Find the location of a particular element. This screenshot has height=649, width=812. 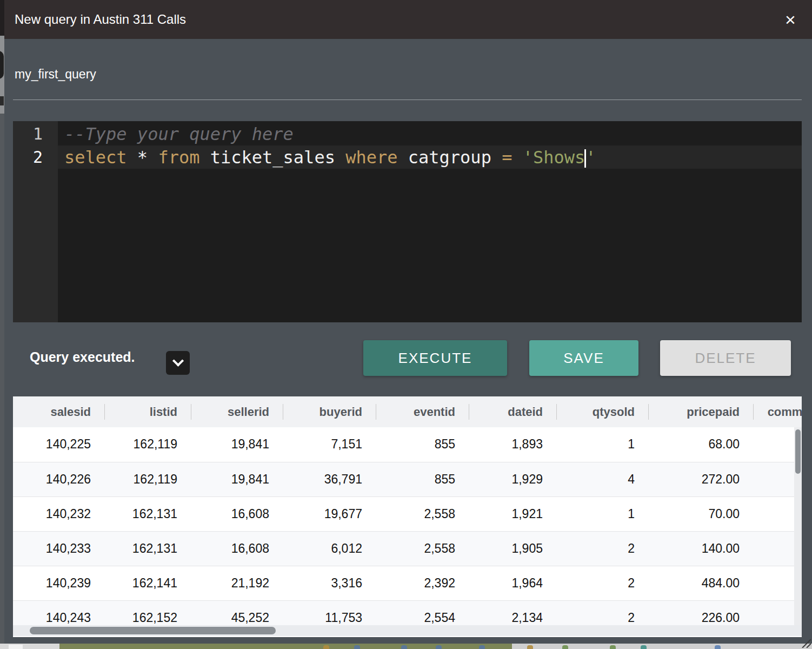

table-row: 140,239162,14121,1923,3162,3921,9642484.… is located at coordinates (408, 583).